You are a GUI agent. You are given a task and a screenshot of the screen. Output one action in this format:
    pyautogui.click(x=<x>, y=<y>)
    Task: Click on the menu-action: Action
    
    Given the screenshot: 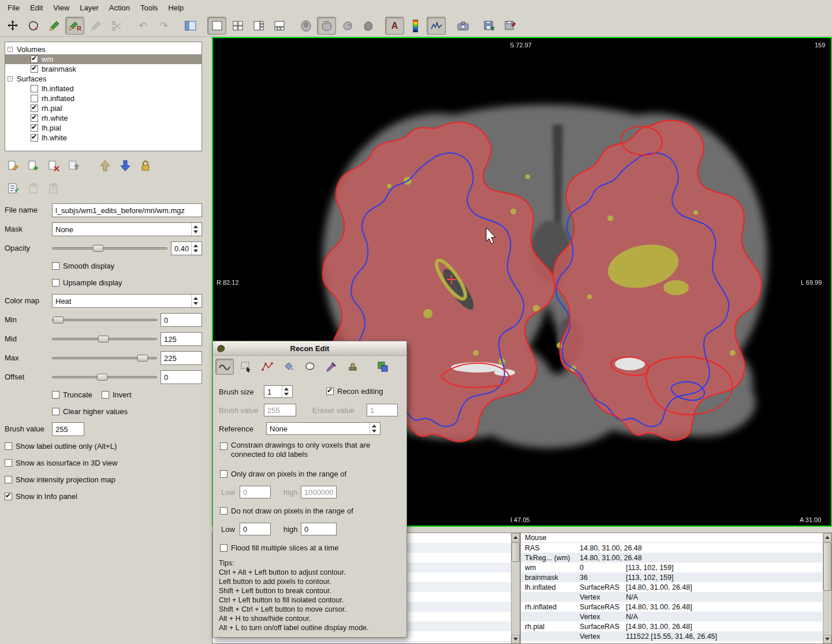 What is the action you would take?
    pyautogui.click(x=120, y=8)
    